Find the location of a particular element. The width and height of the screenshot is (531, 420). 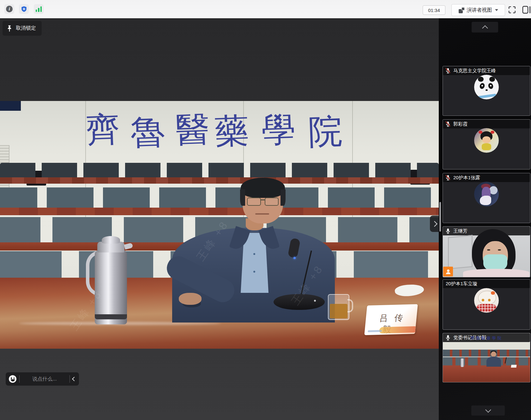

chevron-down-icon is located at coordinates (488, 410).